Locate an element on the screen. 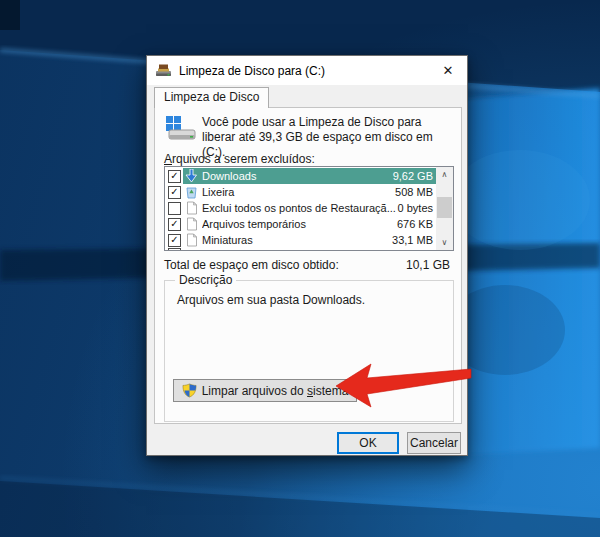  list-item-partial is located at coordinates (300, 250).